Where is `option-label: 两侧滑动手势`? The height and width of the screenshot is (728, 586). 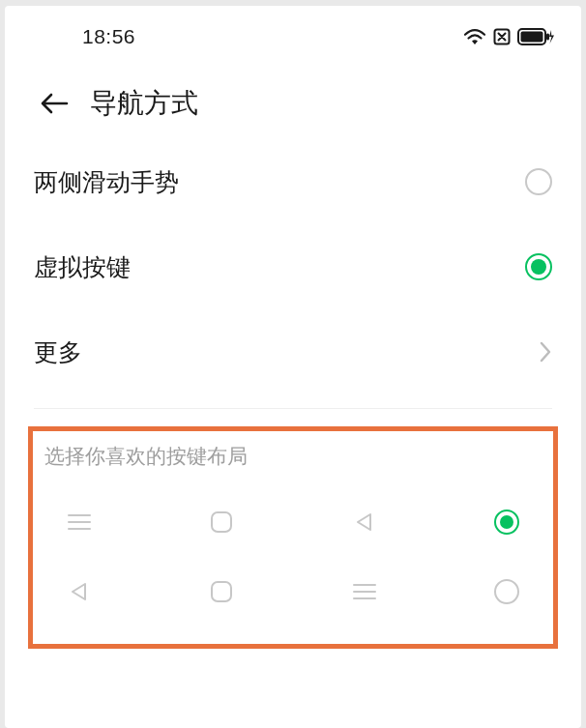
option-label: 两侧滑动手势 is located at coordinates (106, 182).